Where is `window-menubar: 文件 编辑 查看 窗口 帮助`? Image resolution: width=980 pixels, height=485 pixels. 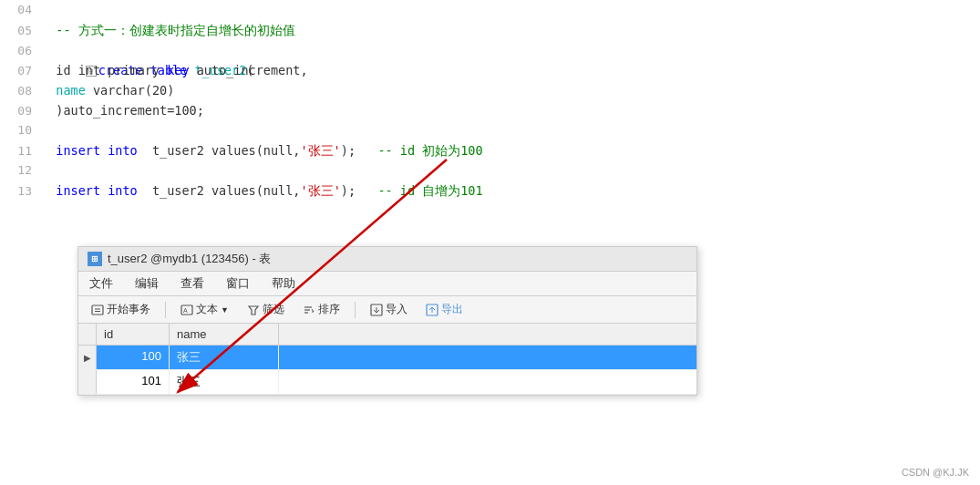
window-menubar: 文件 编辑 查看 窗口 帮助 is located at coordinates (387, 284).